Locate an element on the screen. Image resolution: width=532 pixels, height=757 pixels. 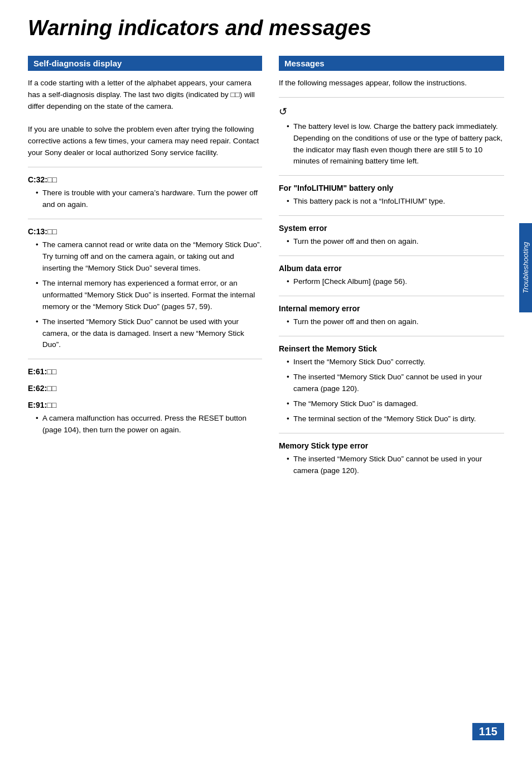
list-item: There is trouble with your camera’s hard… is located at coordinates (149, 199).